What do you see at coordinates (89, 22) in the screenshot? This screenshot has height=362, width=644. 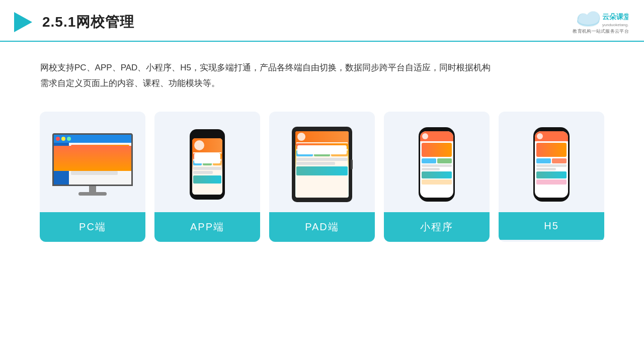 I see `page-title-text: 2.5.1网校管理` at bounding box center [89, 22].